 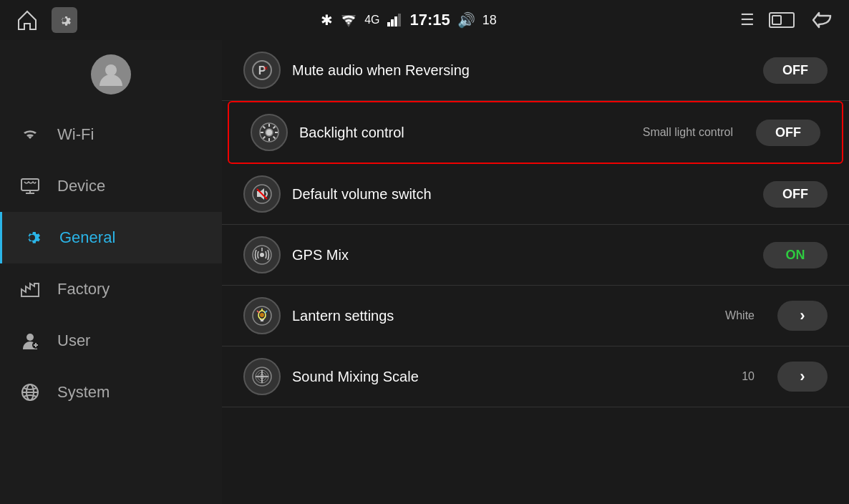 What do you see at coordinates (30, 289) in the screenshot?
I see `factory-icon` at bounding box center [30, 289].